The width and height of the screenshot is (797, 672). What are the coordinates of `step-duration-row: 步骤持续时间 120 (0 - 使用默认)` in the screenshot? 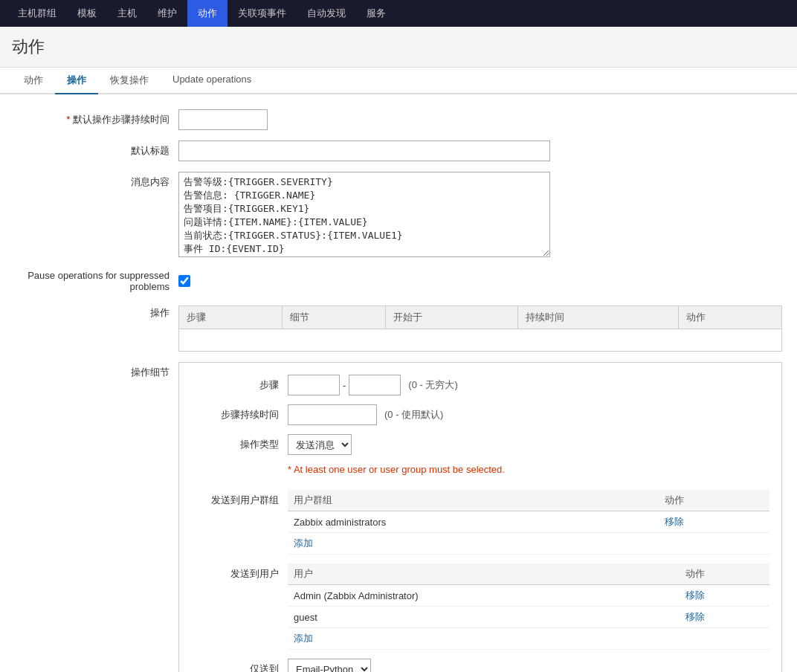 It's located at (480, 415).